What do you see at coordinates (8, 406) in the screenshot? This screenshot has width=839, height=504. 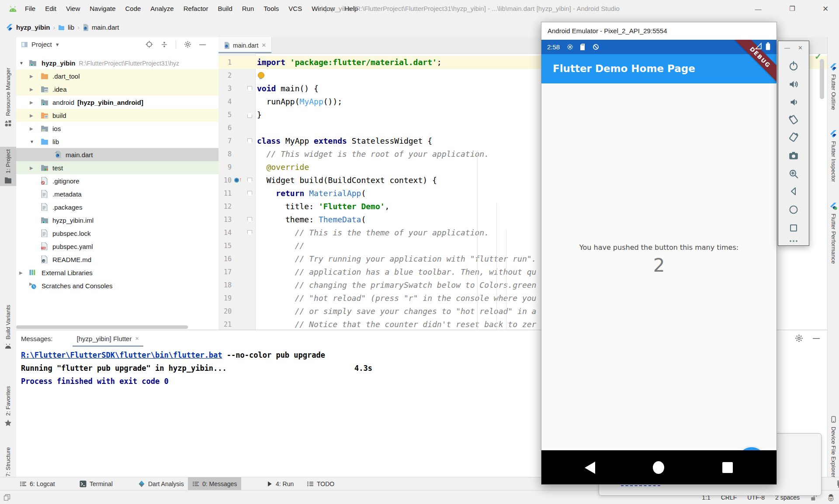 I see `sidebar-item--favorites: 2: Favorites` at bounding box center [8, 406].